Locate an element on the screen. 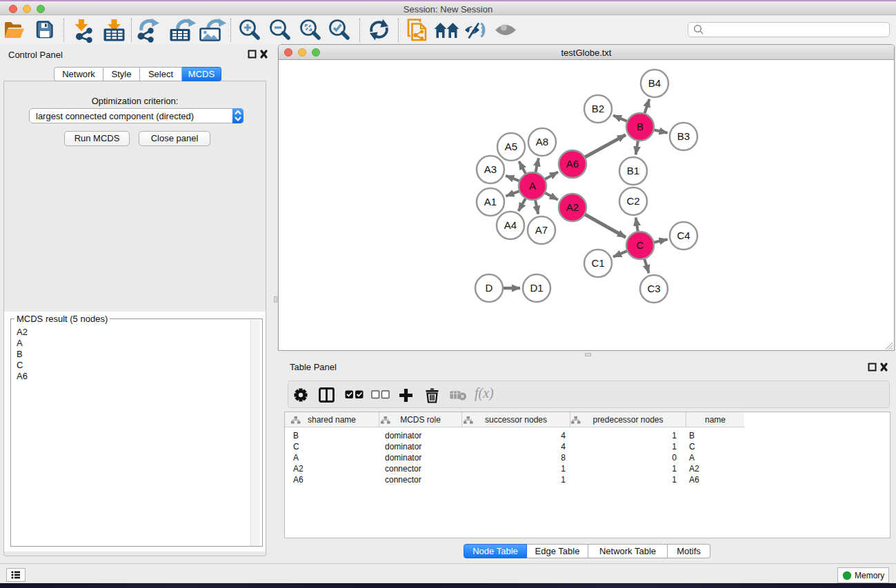 Image resolution: width=896 pixels, height=588 pixels. svg-text: B2 is located at coordinates (598, 109).